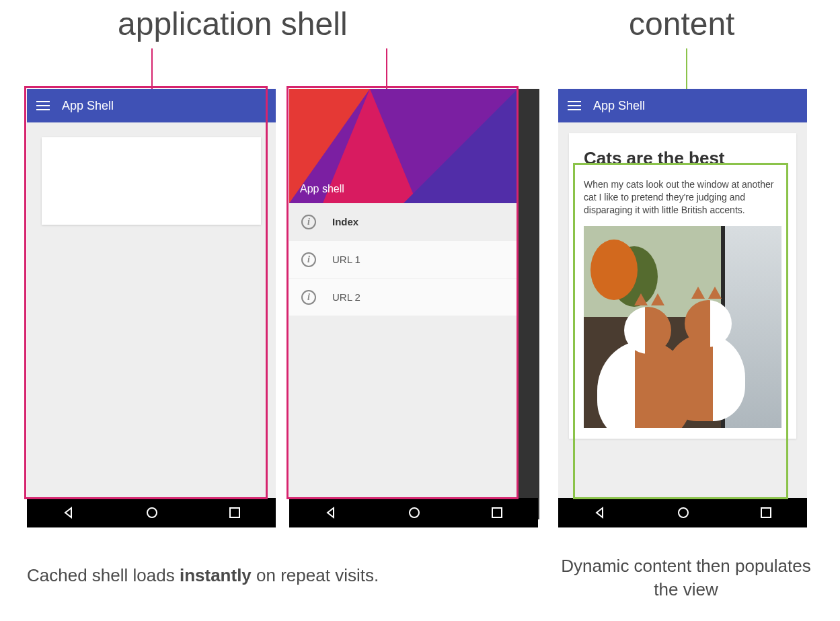 The height and width of the screenshot is (621, 840). I want to click on drawer-header: App shell, so click(404, 146).